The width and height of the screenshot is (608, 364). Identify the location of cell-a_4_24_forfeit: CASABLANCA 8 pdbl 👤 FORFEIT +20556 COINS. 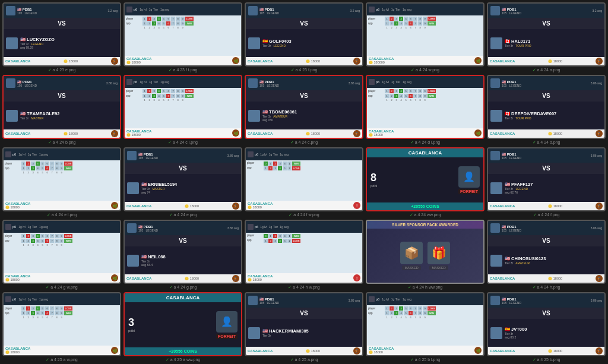
(425, 182).